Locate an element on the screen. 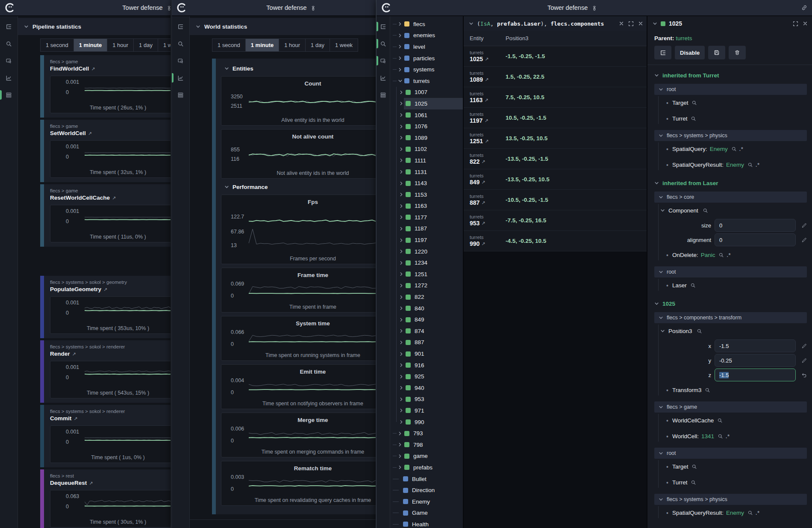 The height and width of the screenshot is (528, 812). component-scope-bar: flecs > game is located at coordinates (731, 407).